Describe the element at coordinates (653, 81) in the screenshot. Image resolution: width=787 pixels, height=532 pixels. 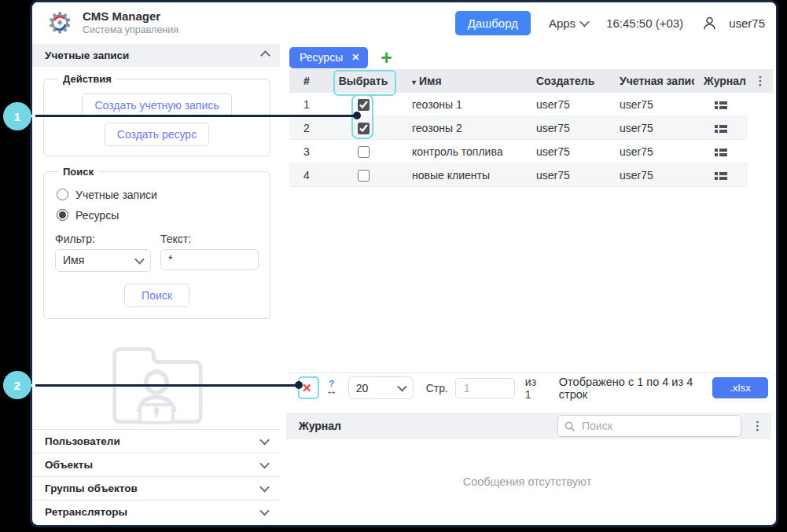
I see `col-account: Учетная запись` at that location.